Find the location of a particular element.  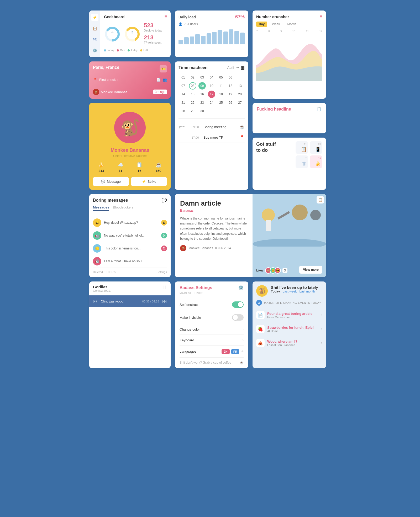

toggle-knob-selfdestruct is located at coordinates (240, 305).